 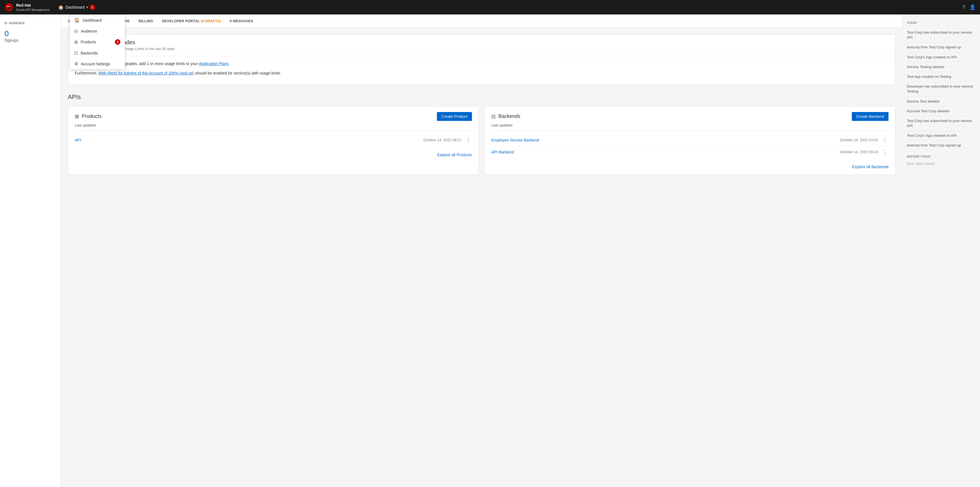 What do you see at coordinates (941, 145) in the screenshot?
I see `activity-item-10: testcorp from Test Corp signed up` at bounding box center [941, 145].